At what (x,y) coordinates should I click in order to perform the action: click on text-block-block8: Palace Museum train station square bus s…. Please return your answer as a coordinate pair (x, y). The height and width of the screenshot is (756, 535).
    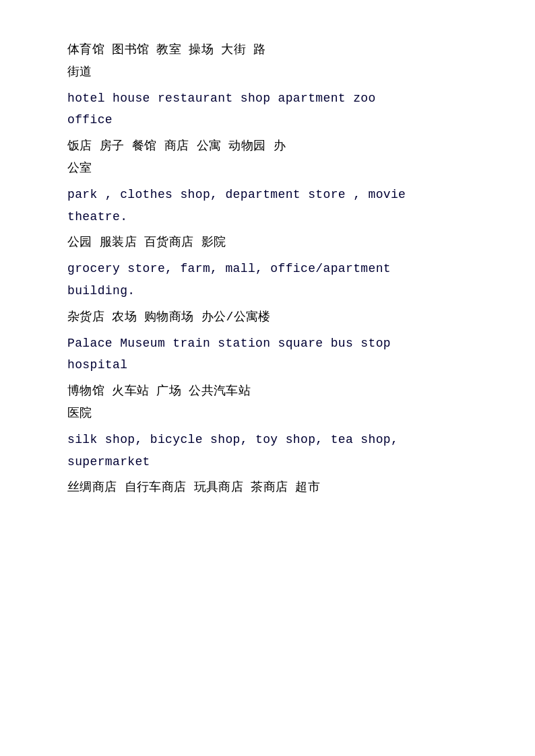
    Looking at the image, I should click on (268, 355).